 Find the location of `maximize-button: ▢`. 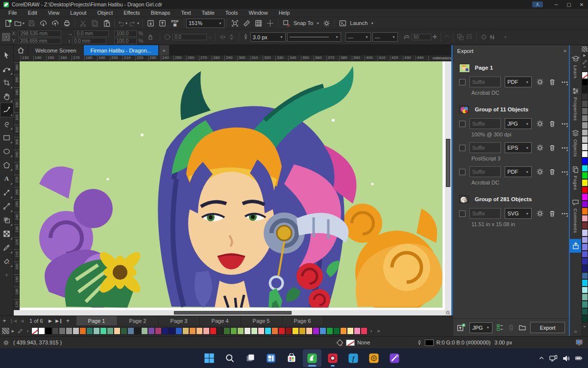

maximize-button: ▢ is located at coordinates (569, 4).